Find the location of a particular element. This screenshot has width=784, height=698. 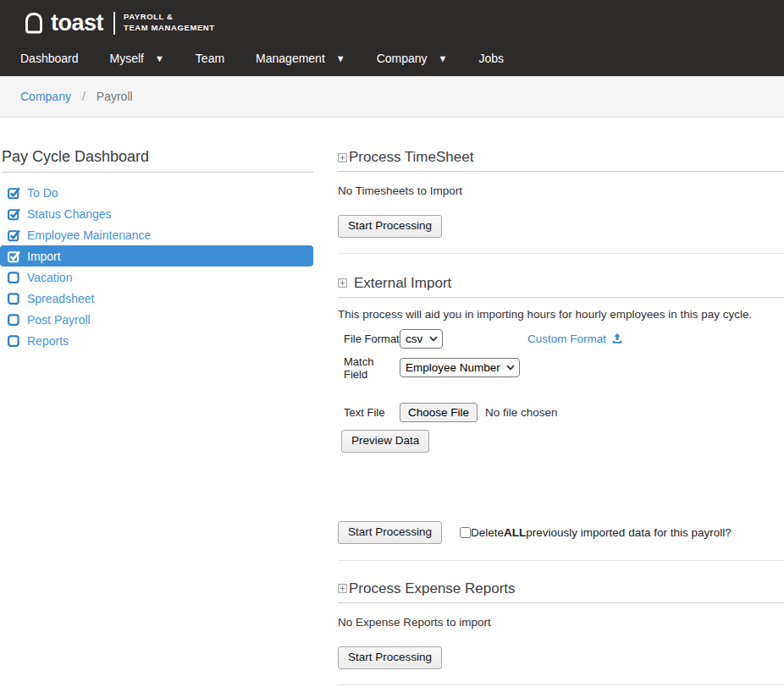

delete-all-checkbox is located at coordinates (466, 533).